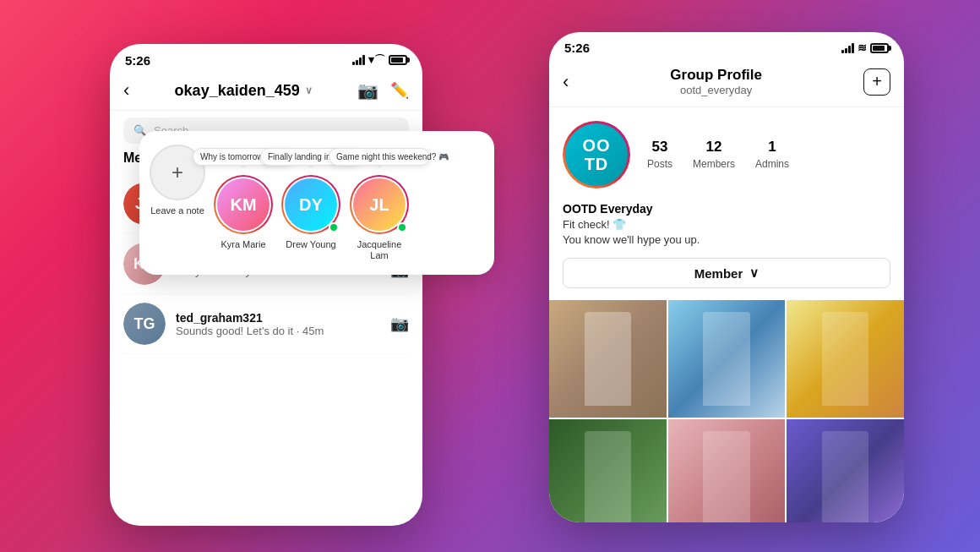 The width and height of the screenshot is (980, 552). I want to click on stat-members-label: Members, so click(714, 164).